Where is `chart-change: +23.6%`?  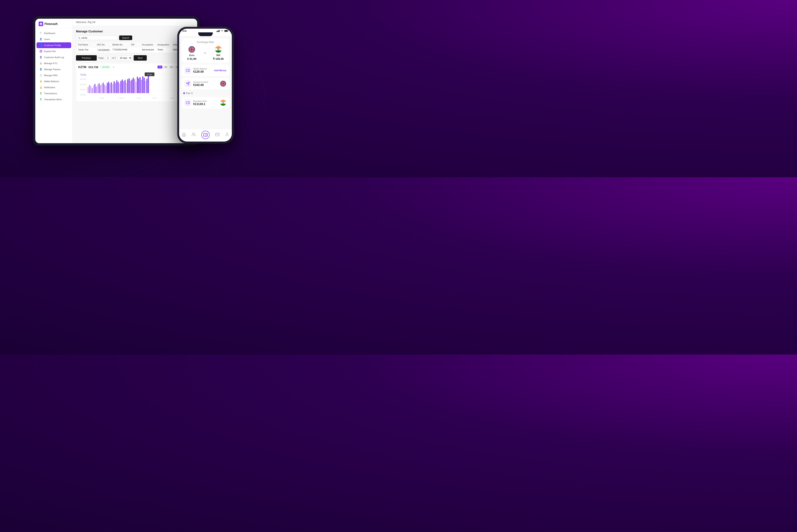
chart-change: +23.6% is located at coordinates (105, 67).